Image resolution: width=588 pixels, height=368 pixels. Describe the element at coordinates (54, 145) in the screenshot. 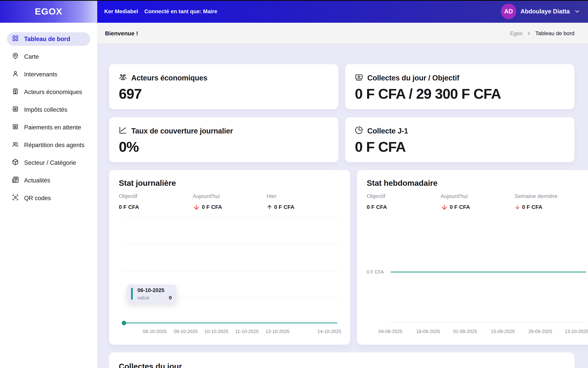

I see `sidebar-item-label: Répartition des agents` at that location.